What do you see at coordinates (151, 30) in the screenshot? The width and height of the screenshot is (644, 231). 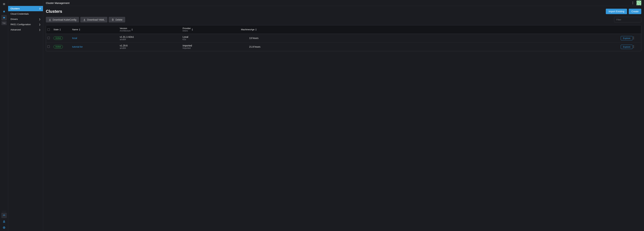 I see `th-version: Version Architecture ▲▼` at bounding box center [151, 30].